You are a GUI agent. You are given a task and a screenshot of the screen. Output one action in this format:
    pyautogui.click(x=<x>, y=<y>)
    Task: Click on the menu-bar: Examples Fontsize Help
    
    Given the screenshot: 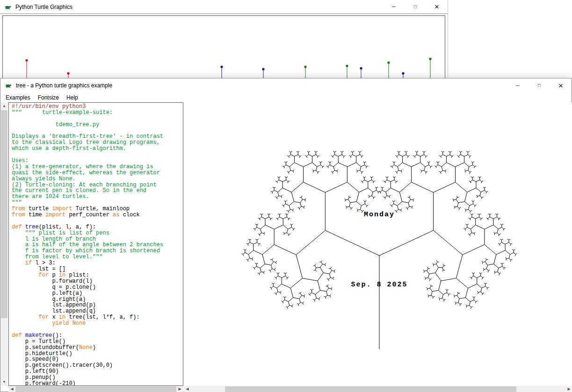 What is the action you would take?
    pyautogui.click(x=286, y=97)
    